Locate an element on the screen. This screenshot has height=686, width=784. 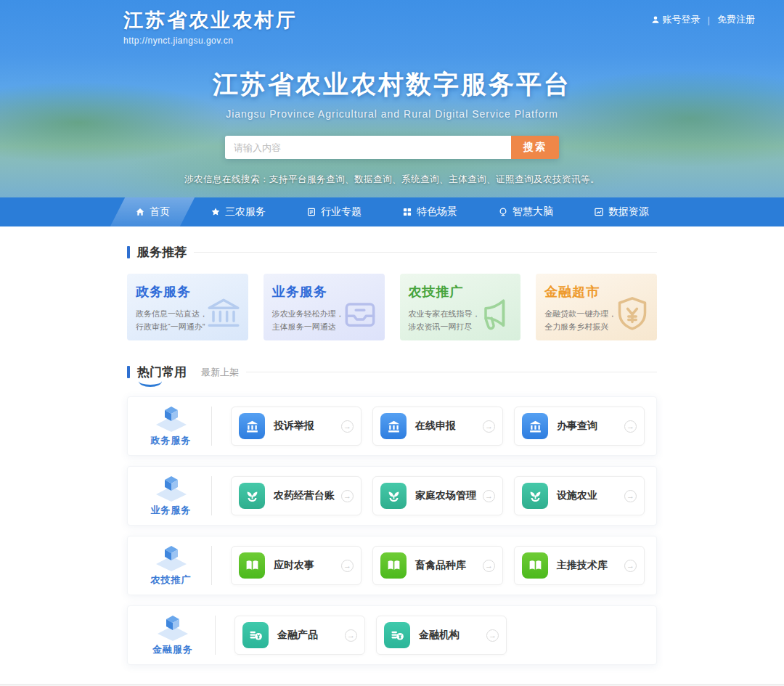
top-bar: 江苏省农业农村厅 http://nynct.jiangsu.gov.cn 账号登… is located at coordinates (392, 23).